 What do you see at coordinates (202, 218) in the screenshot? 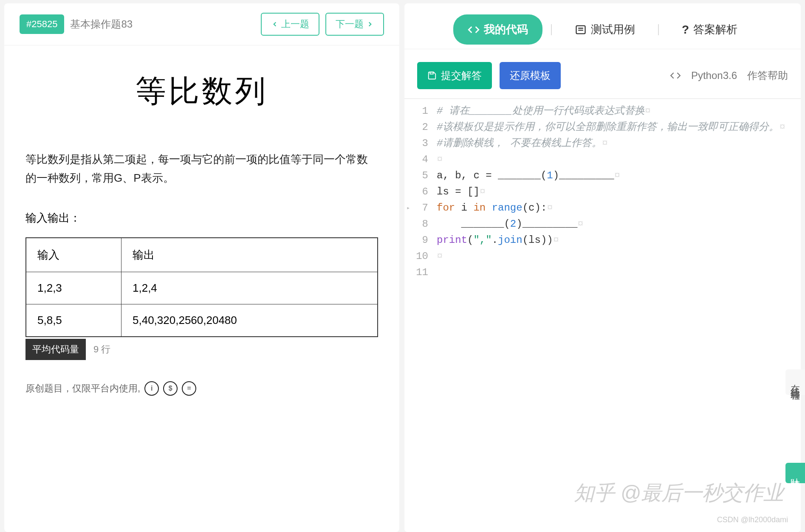
I see `io-label: 输入输出：` at bounding box center [202, 218].